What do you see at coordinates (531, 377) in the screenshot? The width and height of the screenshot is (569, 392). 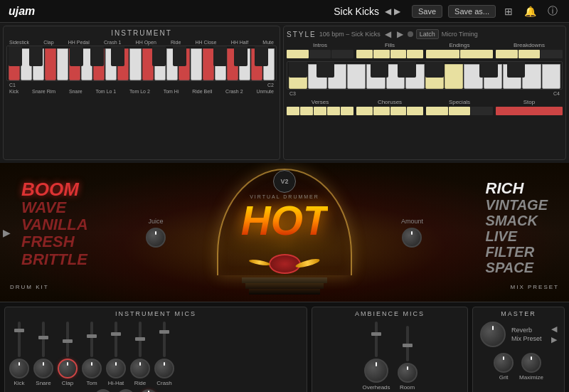 I see `maximize-label: Maximize` at bounding box center [531, 377].